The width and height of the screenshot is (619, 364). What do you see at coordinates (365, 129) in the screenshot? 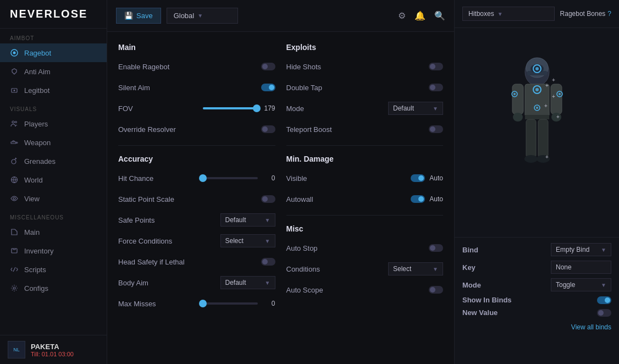
I see `teleport-boost-row: Teleport Boost` at bounding box center [365, 129].